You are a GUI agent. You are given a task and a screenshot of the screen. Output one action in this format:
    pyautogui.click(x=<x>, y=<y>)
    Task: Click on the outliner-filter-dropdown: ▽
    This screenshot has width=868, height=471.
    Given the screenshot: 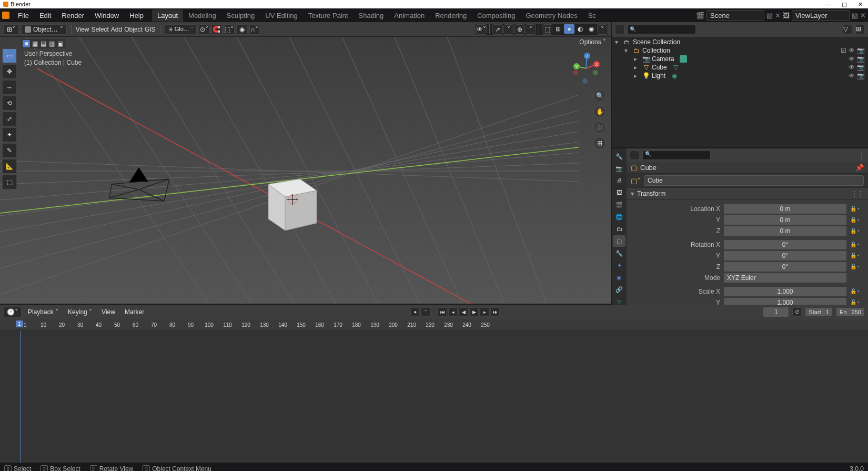 What is the action you would take?
    pyautogui.click(x=847, y=29)
    